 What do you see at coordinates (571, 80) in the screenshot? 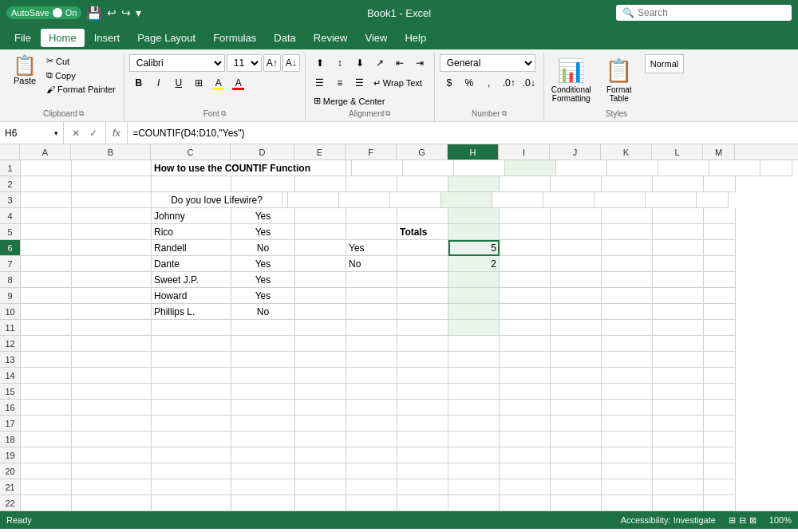
I see `conditional-formatting-button: 📊 Conditional Formatting` at bounding box center [571, 80].